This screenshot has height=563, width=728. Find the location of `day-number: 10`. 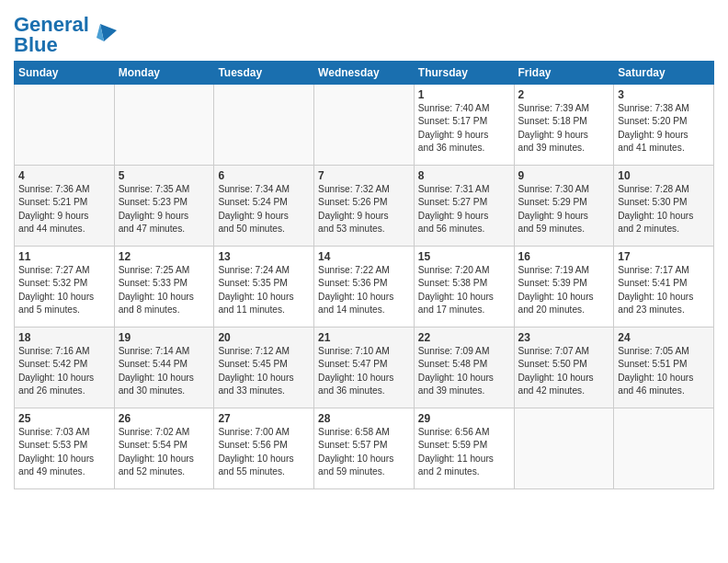

day-number: 10 is located at coordinates (664, 176).